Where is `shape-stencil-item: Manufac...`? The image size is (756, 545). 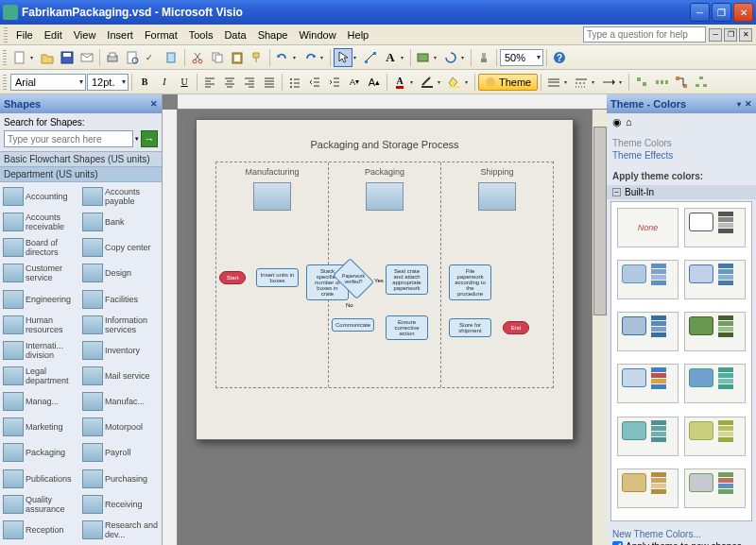 shape-stencil-item: Manufac... is located at coordinates (121, 401).